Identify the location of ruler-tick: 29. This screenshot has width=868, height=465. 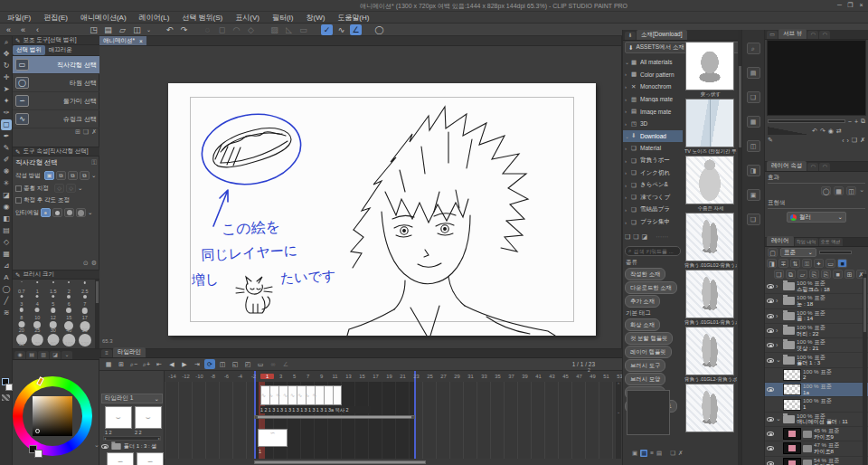
(458, 376).